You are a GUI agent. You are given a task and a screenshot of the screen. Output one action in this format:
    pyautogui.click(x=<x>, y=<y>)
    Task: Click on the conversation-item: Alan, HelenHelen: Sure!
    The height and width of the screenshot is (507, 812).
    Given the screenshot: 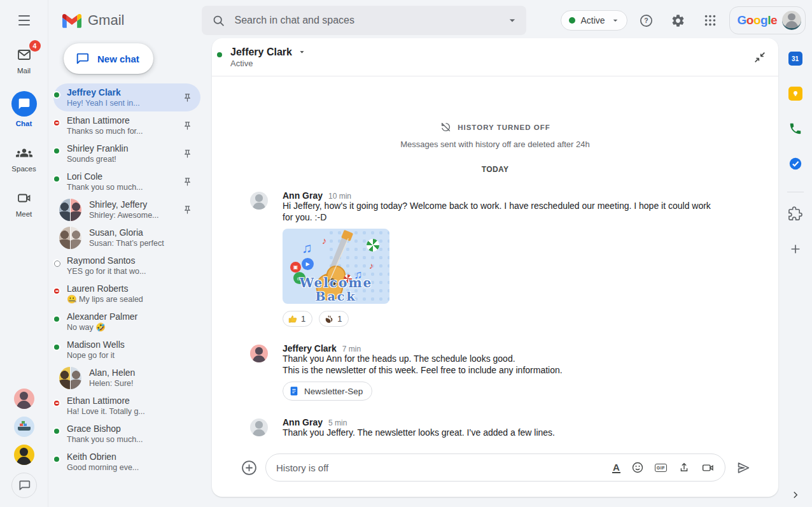 What is the action you would take?
    pyautogui.click(x=127, y=378)
    